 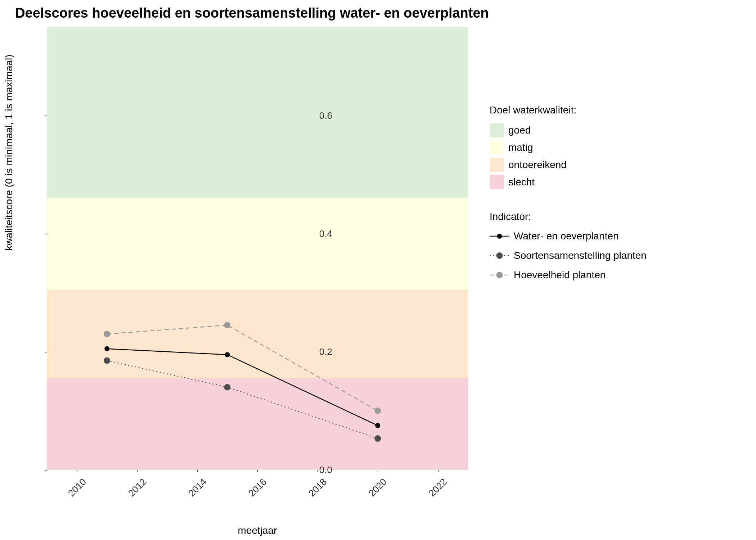 What do you see at coordinates (607, 256) in the screenshot?
I see `legend-indicator-item: Soortensamenstelling planten` at bounding box center [607, 256].